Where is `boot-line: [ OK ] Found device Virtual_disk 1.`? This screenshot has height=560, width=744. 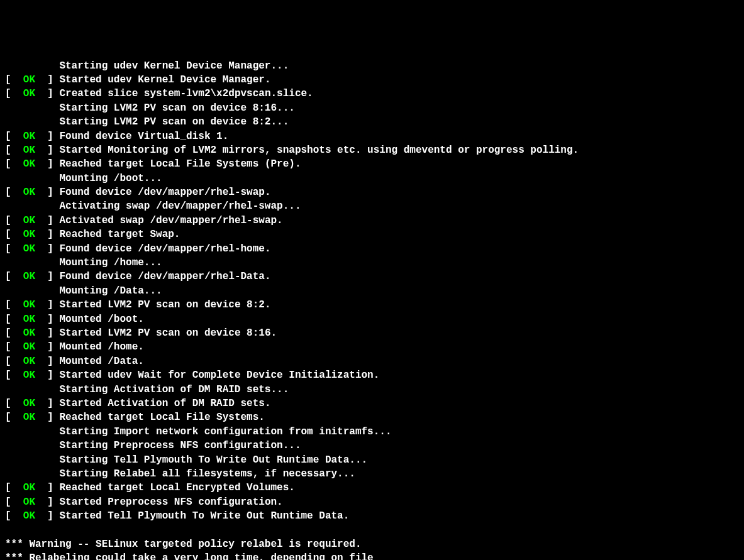
boot-line: [ OK ] Found device Virtual_disk 1. is located at coordinates (372, 136).